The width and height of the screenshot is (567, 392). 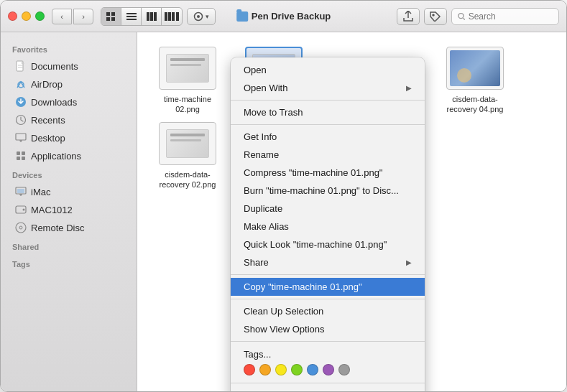 I want to click on open-with-arrow-icon: ▶, so click(x=409, y=88).